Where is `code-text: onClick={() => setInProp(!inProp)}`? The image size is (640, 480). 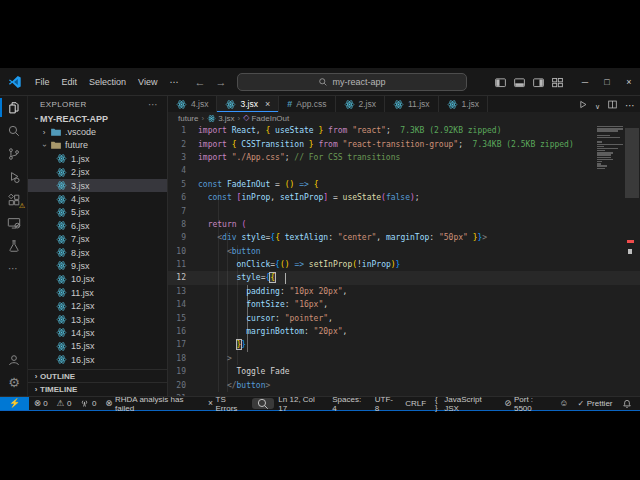
code-text: onClick={() => setInProp(!inProp)} is located at coordinates (299, 264).